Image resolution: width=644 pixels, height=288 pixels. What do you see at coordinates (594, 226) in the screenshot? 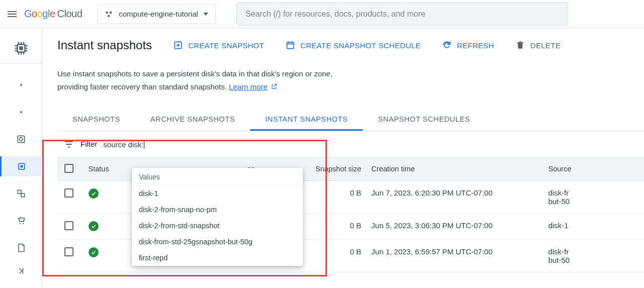
I see `cell-source: disk-1` at bounding box center [594, 226].